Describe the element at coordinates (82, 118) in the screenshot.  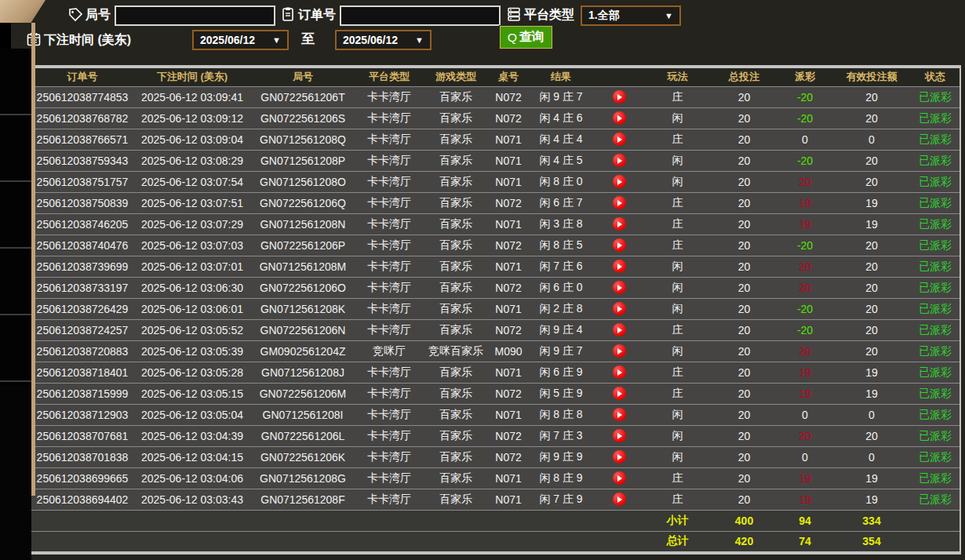
I see `cell-order-no: 250612038768782` at that location.